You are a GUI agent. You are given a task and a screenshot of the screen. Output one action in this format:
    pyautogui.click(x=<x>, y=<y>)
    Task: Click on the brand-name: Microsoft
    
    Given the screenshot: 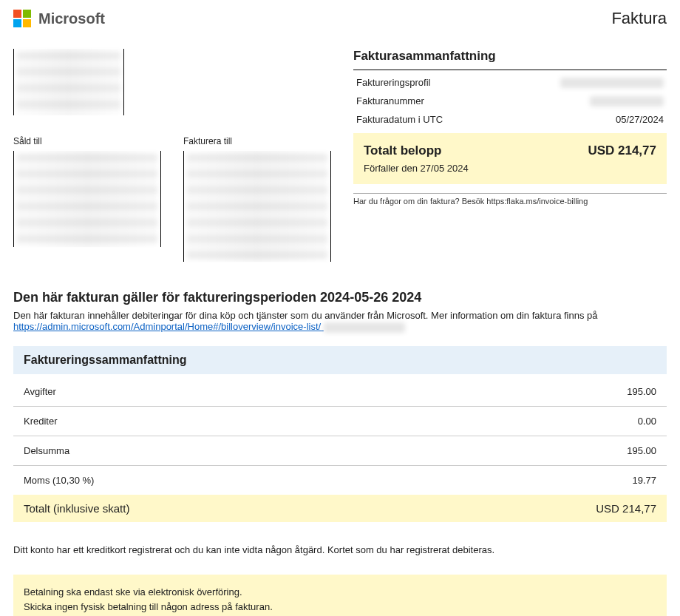 What is the action you would take?
    pyautogui.click(x=72, y=19)
    